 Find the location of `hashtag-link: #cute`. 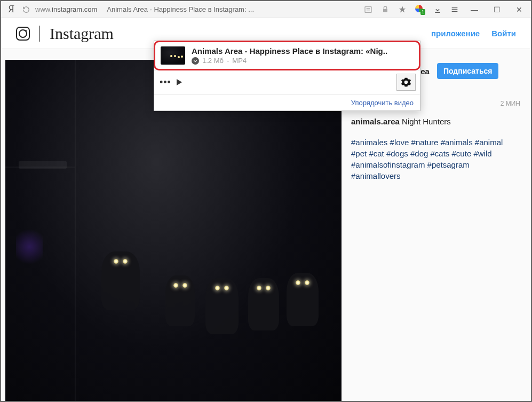

hashtag-link: #cute is located at coordinates (462, 154).